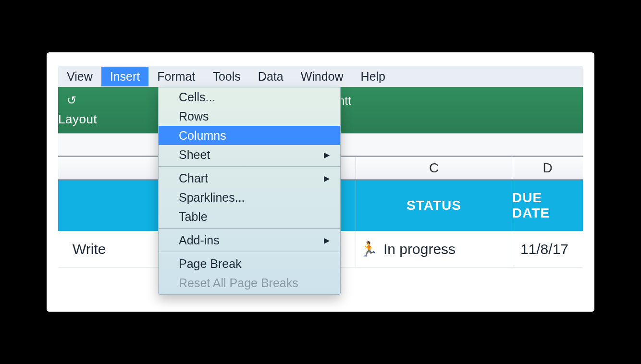  What do you see at coordinates (194, 116) in the screenshot?
I see `dropdown-label: Rows` at bounding box center [194, 116].